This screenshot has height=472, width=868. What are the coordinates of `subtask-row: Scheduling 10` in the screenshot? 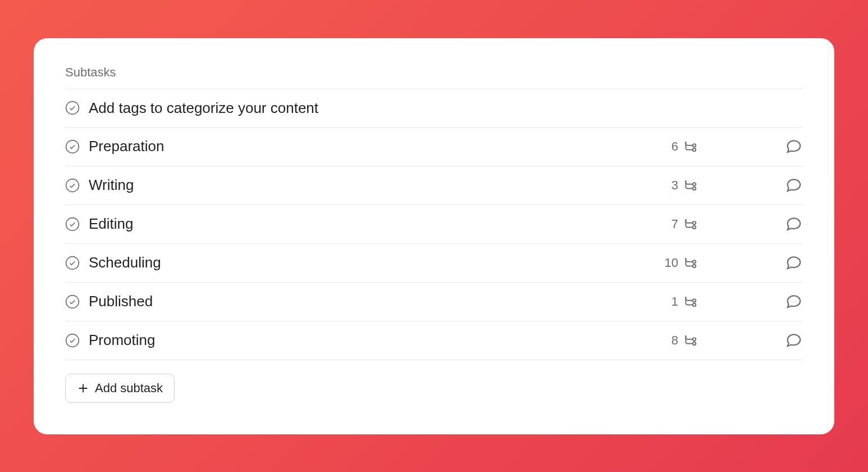 It's located at (434, 263).